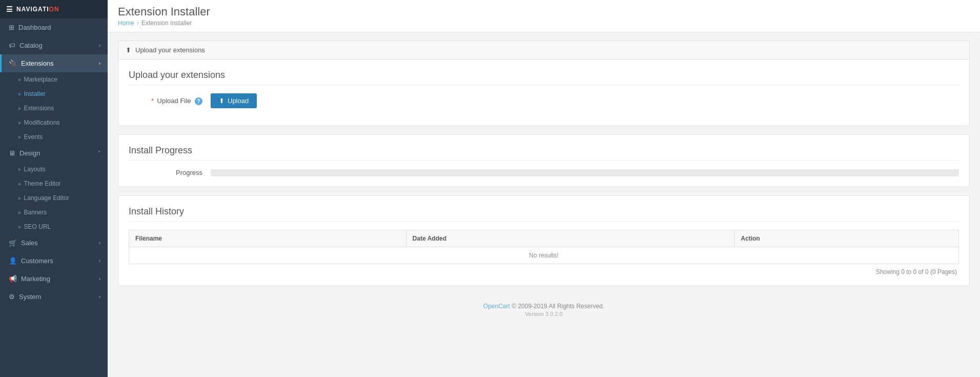 This screenshot has width=980, height=377. I want to click on sidebar-subitem-label: Theme Editor, so click(43, 184).